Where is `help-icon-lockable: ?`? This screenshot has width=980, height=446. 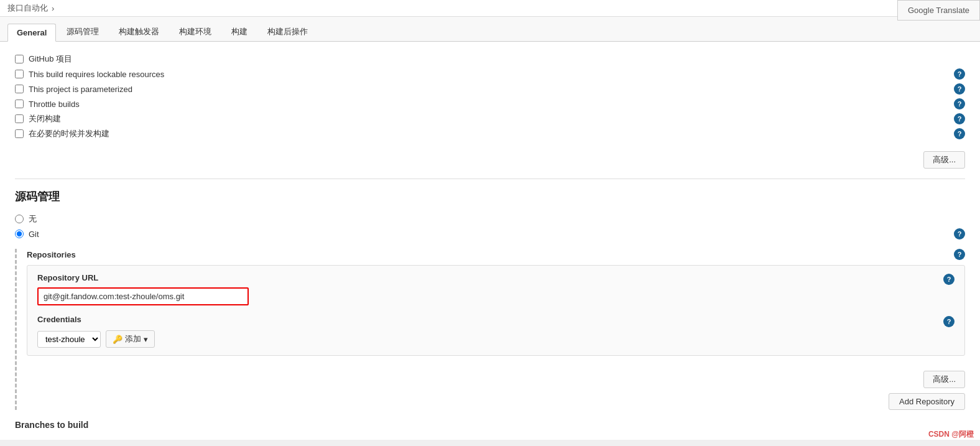
help-icon-lockable: ? is located at coordinates (959, 74).